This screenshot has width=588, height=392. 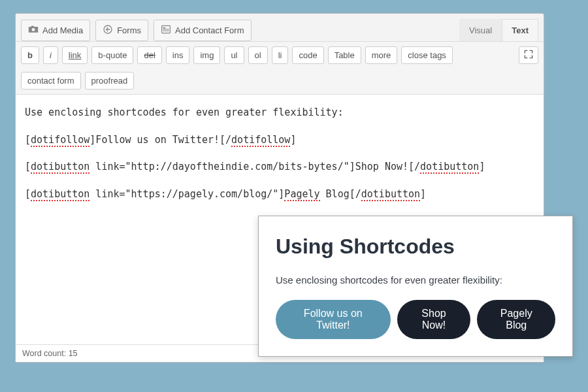 What do you see at coordinates (434, 319) in the screenshot?
I see `shop-now-button: Shop Now!` at bounding box center [434, 319].